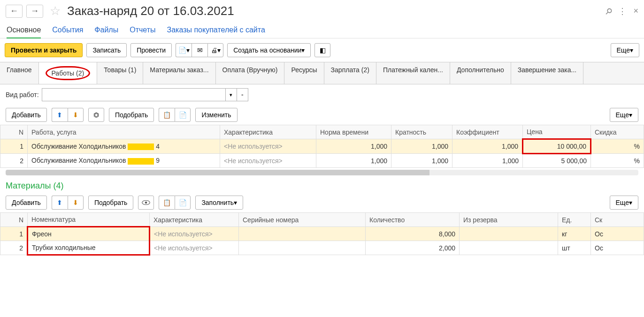  I want to click on nav-tab-site-orders: Заказы покупателей с сайта, so click(216, 30).